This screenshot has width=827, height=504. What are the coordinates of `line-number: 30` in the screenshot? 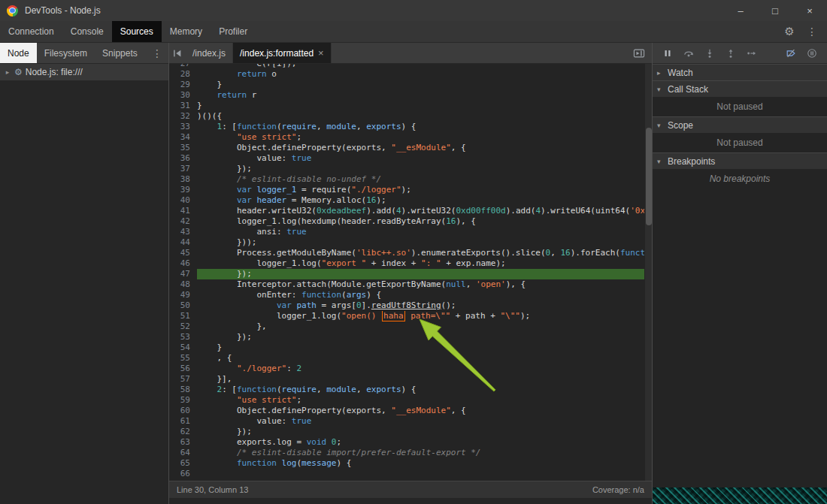 It's located at (183, 95).